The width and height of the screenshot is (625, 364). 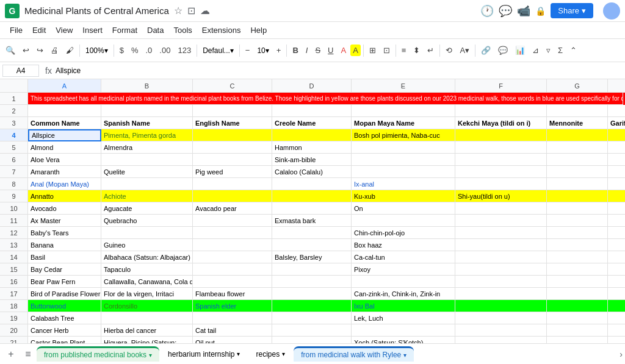 What do you see at coordinates (10, 50) in the screenshot?
I see `search-icon: 🔍` at bounding box center [10, 50].